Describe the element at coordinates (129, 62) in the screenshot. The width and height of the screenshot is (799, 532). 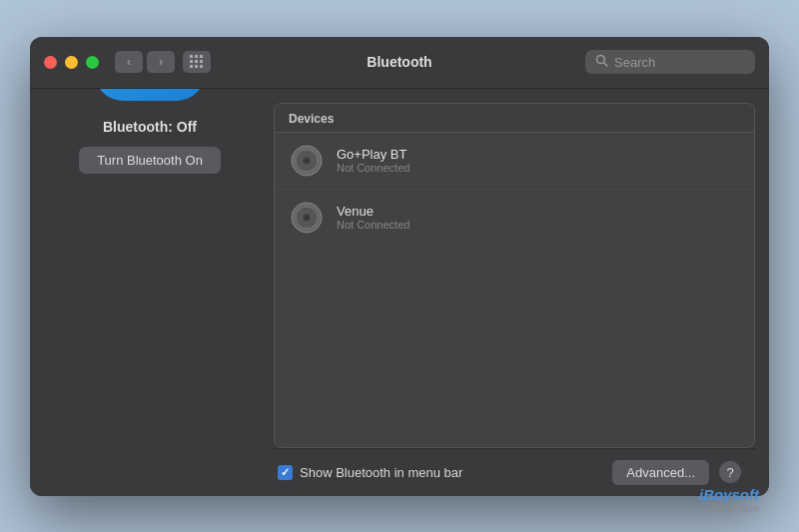
I see `back-icon: ‹` at that location.